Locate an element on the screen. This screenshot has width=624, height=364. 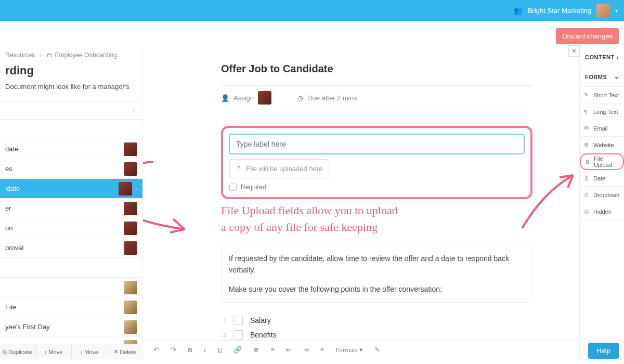
task-label: yee's First Day is located at coordinates (28, 327).